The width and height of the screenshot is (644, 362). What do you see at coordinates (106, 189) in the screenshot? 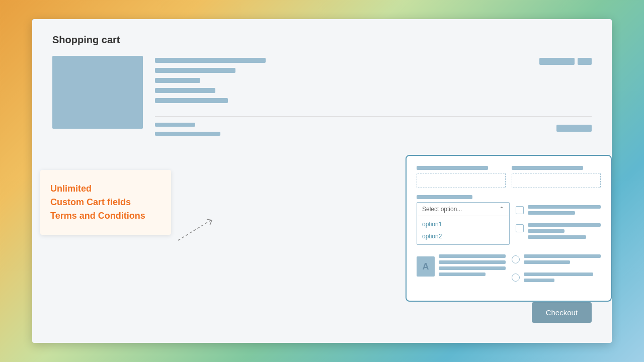
I see `callout-line1: Unlimited` at bounding box center [106, 189].